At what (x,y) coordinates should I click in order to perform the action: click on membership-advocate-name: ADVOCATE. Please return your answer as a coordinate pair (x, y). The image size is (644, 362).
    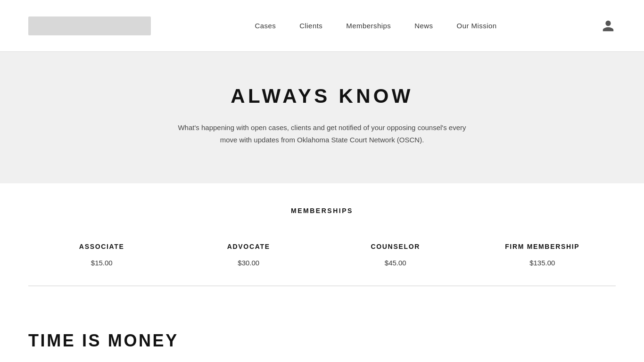
    Looking at the image, I should click on (249, 247).